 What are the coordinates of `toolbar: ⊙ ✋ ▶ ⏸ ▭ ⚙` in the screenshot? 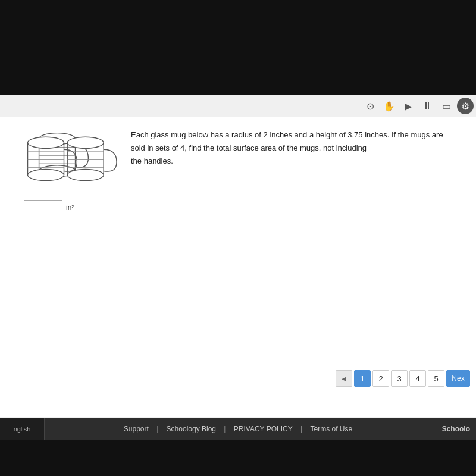 It's located at (419, 106).